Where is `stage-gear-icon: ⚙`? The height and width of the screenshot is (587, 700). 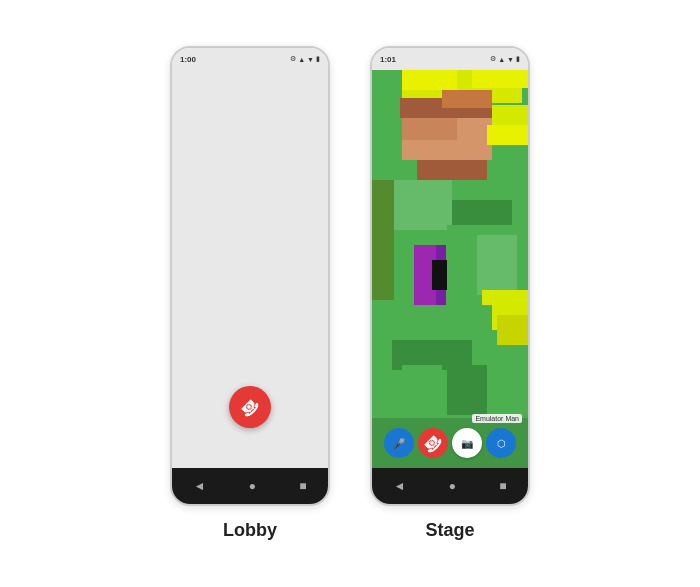
stage-gear-icon: ⚙ is located at coordinates (493, 59).